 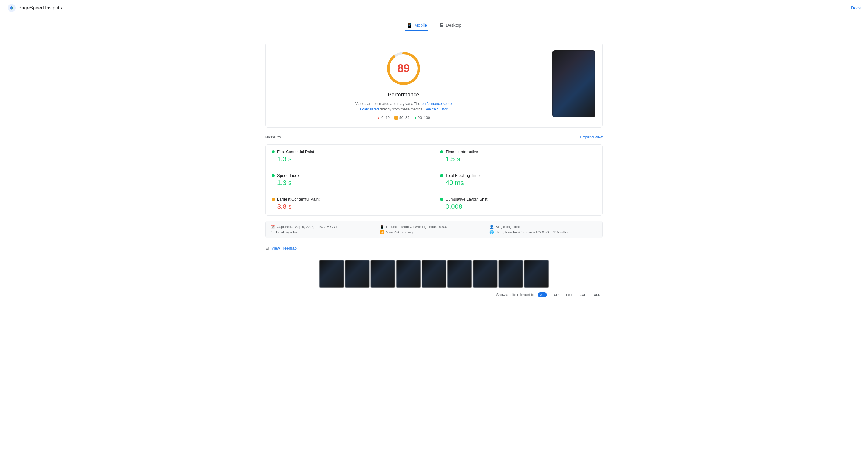 What do you see at coordinates (441, 176) in the screenshot?
I see `metric-tbt-dot` at bounding box center [441, 176].